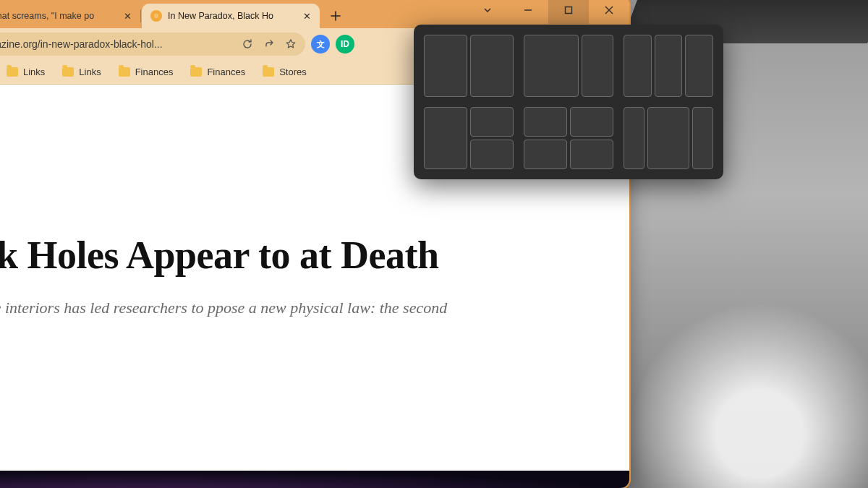  Describe the element at coordinates (569, 12) in the screenshot. I see `maximize-button` at that location.